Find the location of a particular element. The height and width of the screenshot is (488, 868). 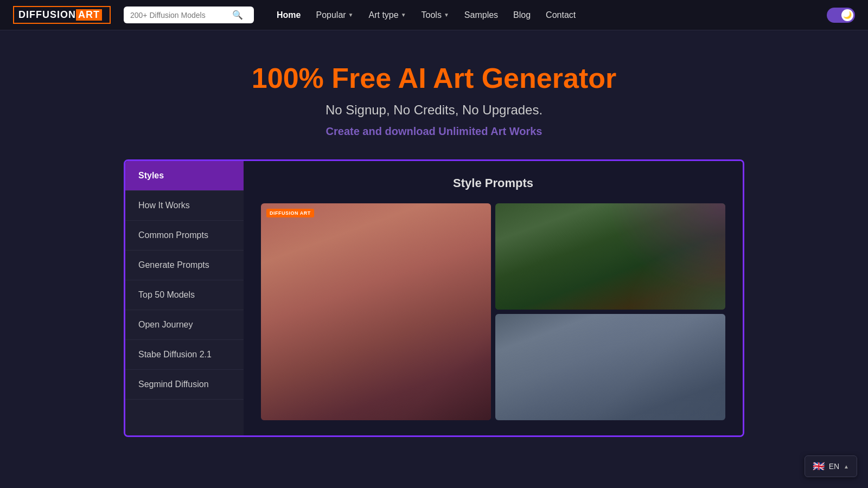

style-image-bottom-right is located at coordinates (610, 367).